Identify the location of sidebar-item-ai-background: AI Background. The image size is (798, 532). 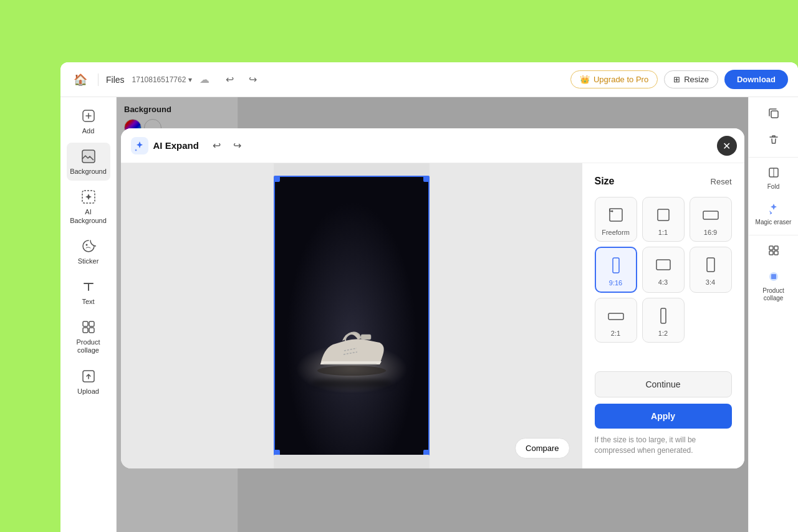
(89, 206).